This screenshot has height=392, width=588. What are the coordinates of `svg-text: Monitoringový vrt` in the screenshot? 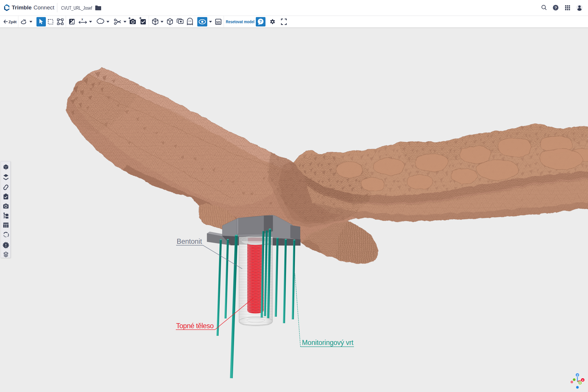 It's located at (328, 343).